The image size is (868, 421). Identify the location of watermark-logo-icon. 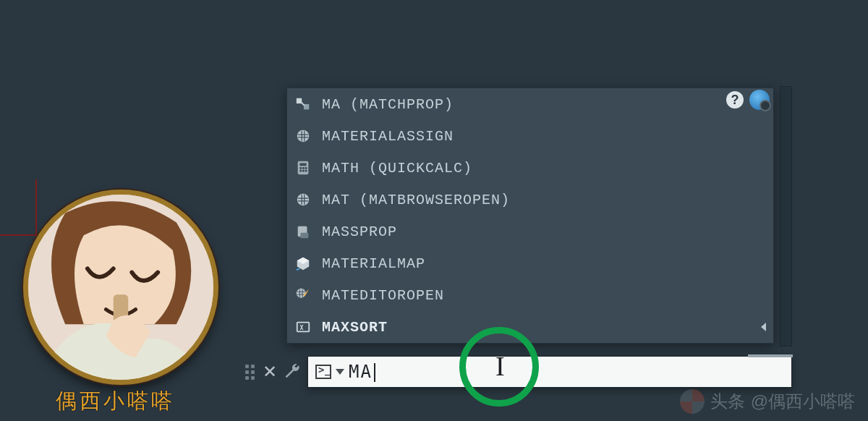
(692, 401).